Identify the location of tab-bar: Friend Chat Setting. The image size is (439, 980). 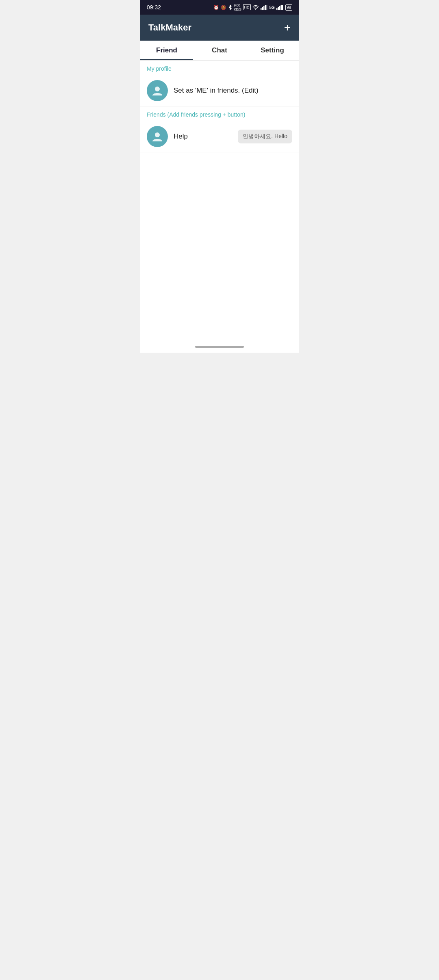
(220, 50).